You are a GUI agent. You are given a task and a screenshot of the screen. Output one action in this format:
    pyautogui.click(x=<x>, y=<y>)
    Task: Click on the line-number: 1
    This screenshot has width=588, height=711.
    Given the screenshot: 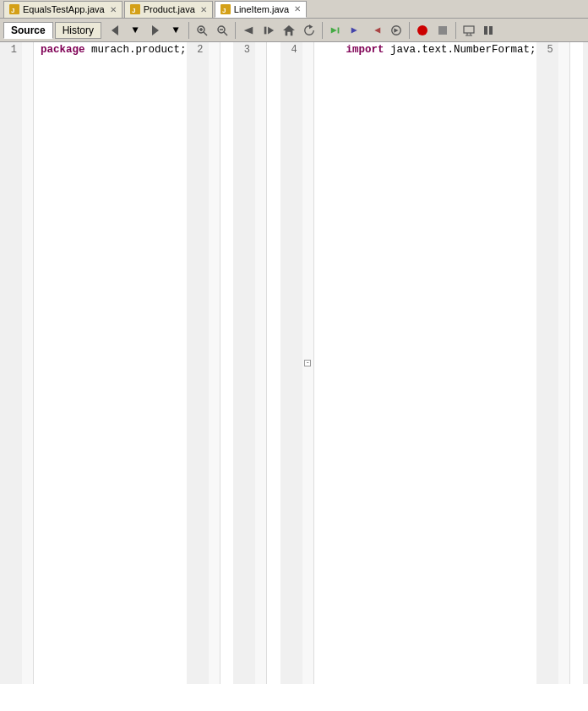 What is the action you would take?
    pyautogui.click(x=11, y=363)
    